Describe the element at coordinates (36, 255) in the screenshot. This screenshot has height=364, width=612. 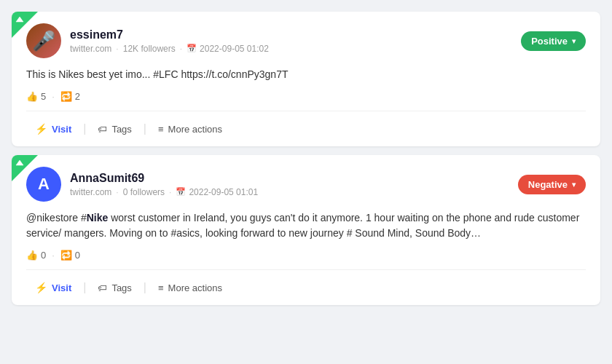
I see `likes-2: 👍 0` at that location.